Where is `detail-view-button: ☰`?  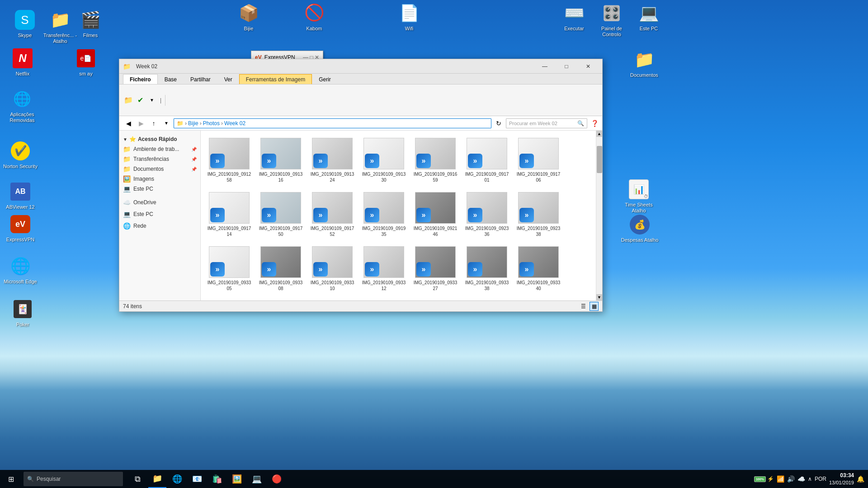
detail-view-button: ☰ is located at coordinates (583, 306).